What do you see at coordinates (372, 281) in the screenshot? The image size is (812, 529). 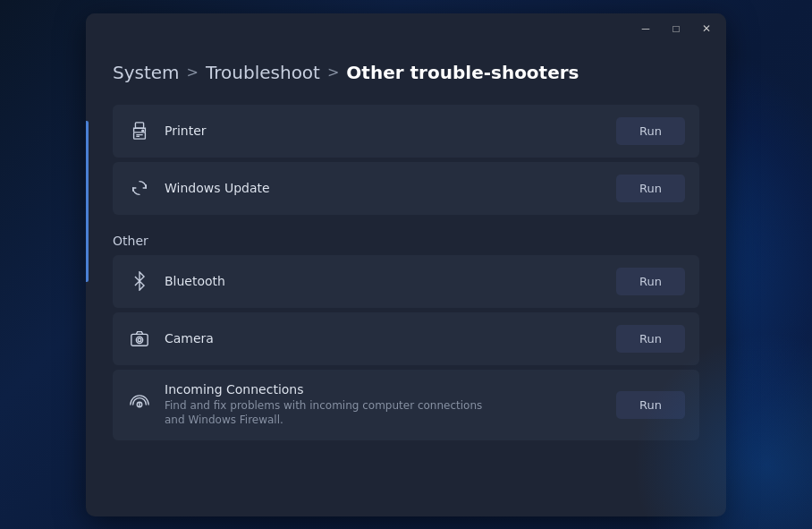 I see `bluetooth-item-left: Bluetooth` at bounding box center [372, 281].